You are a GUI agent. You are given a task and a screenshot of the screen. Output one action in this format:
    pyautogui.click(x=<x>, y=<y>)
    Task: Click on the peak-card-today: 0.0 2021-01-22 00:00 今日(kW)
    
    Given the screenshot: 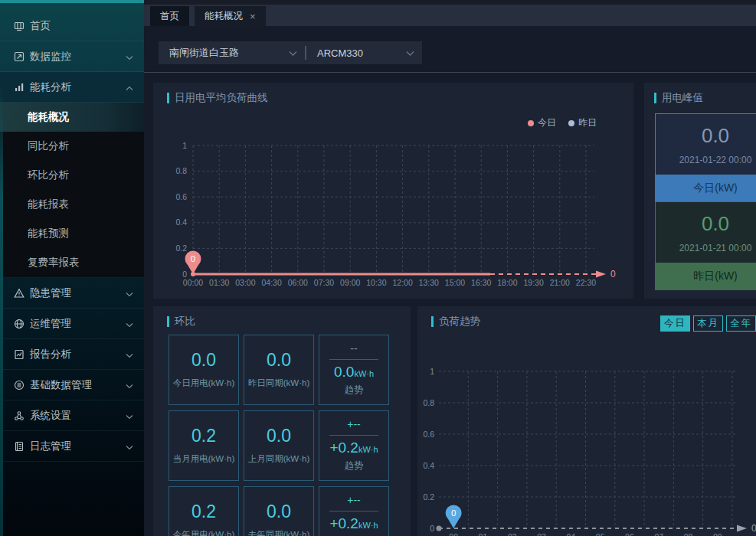 What is the action you would take?
    pyautogui.click(x=705, y=158)
    